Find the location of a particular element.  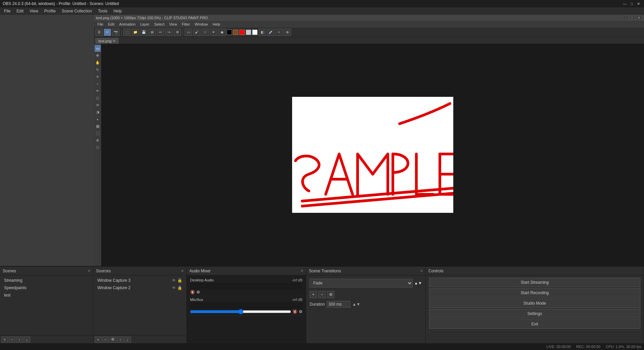

csp-tool-eyedrop: ⌁ is located at coordinates (98, 84).